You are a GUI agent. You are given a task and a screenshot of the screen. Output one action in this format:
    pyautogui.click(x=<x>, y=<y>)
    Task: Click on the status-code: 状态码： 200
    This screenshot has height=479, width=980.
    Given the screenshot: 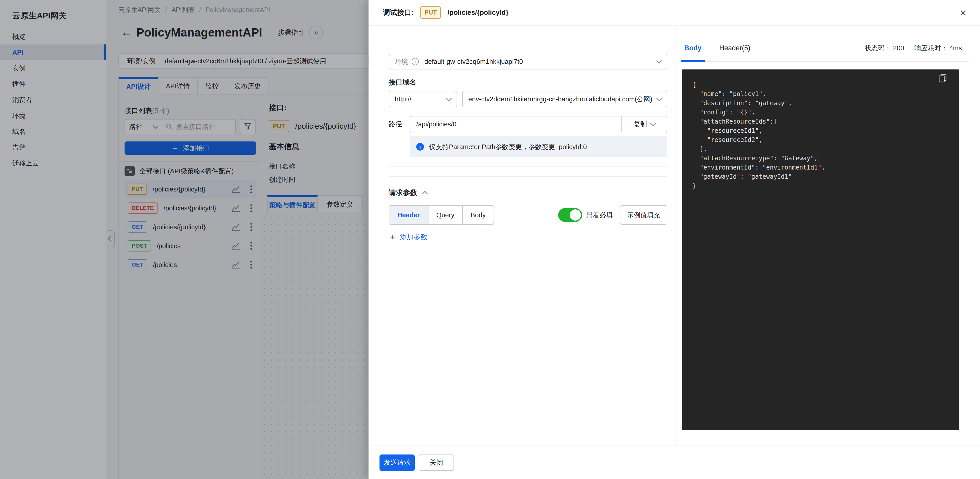 What is the action you would take?
    pyautogui.click(x=885, y=48)
    